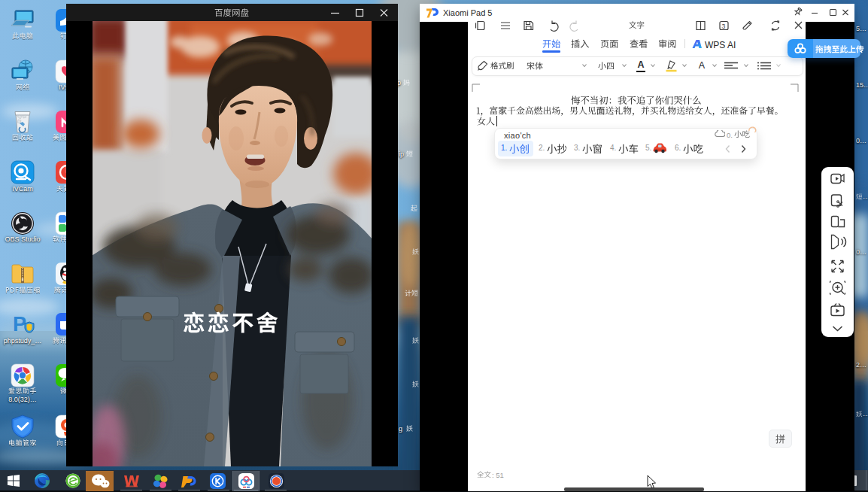  What do you see at coordinates (20, 324) in the screenshot?
I see `svg-text: P` at bounding box center [20, 324].